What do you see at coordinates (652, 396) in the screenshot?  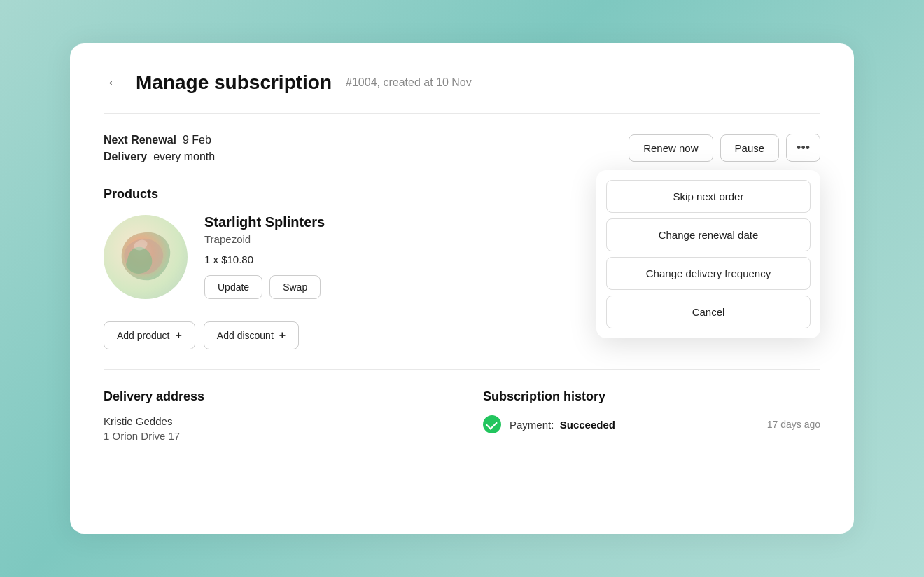 I see `subscription-history-title: Subscription history` at bounding box center [652, 396].